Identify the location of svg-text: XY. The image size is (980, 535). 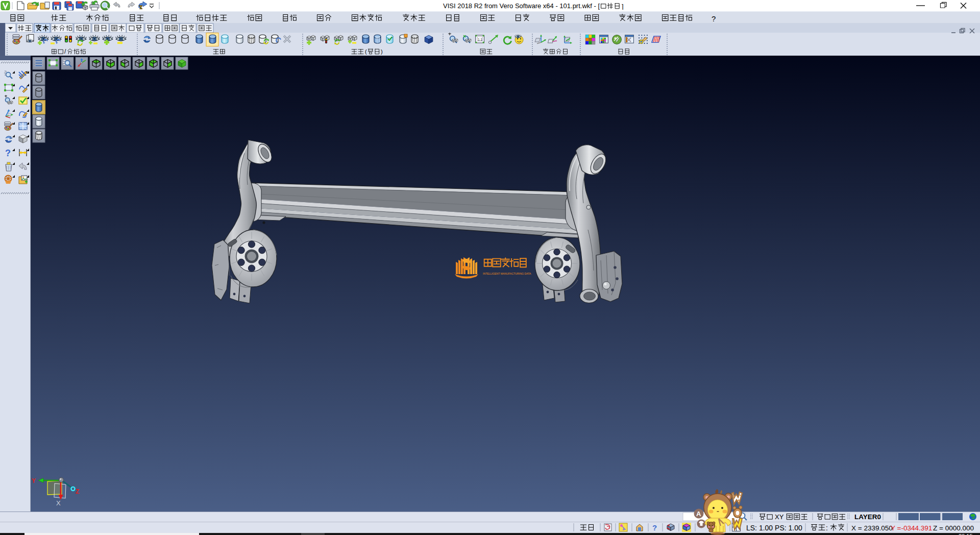
(779, 517).